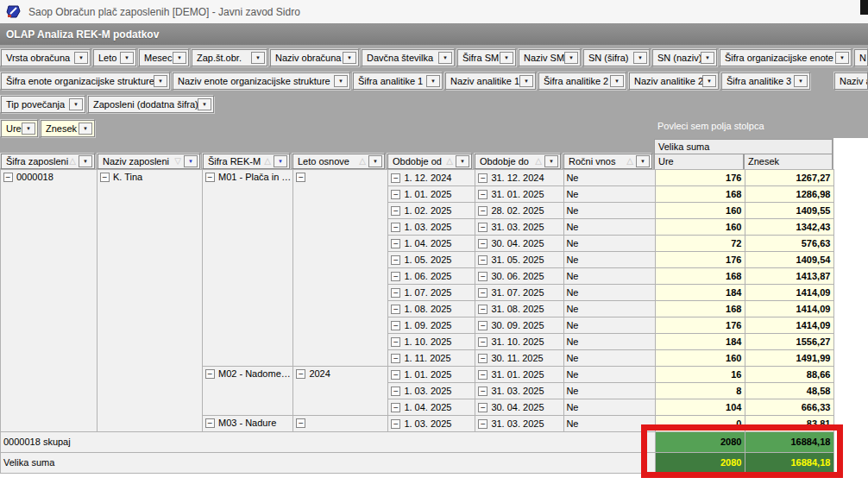  I want to click on filter-field-naziv-enote-organizacijske-strukture: Naziv enote organizacijske strukture▼, so click(261, 81).